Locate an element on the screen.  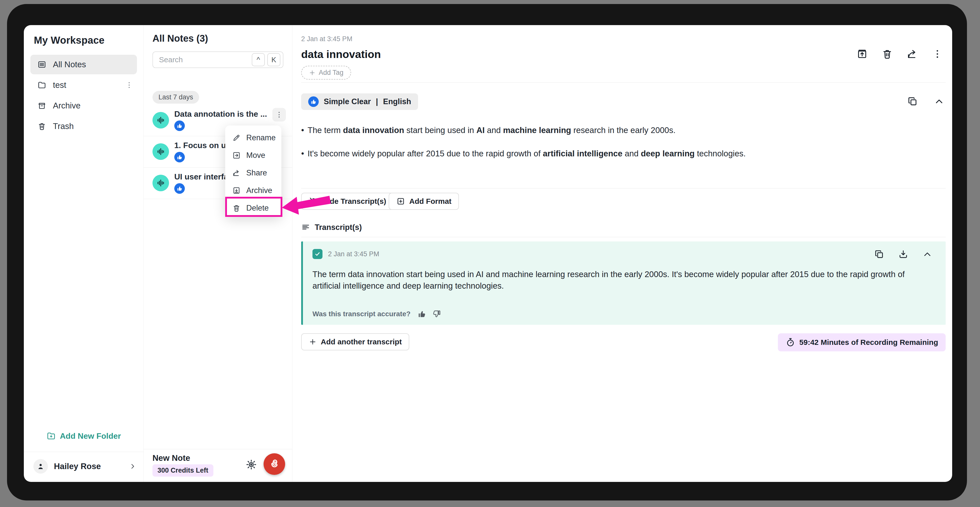
note-context-menu: Rename Move Share Archive Delete is located at coordinates (253, 171).